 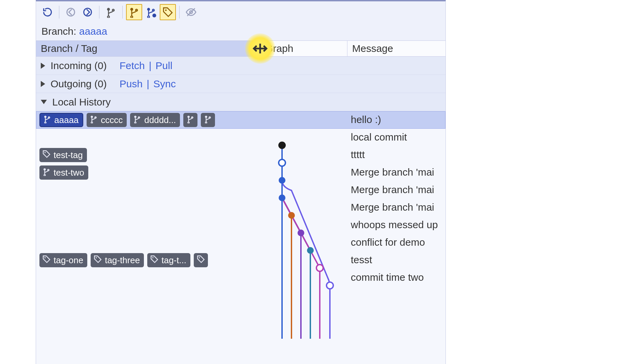 What do you see at coordinates (68, 260) in the screenshot?
I see `tag-chip-label: tag-one` at bounding box center [68, 260].